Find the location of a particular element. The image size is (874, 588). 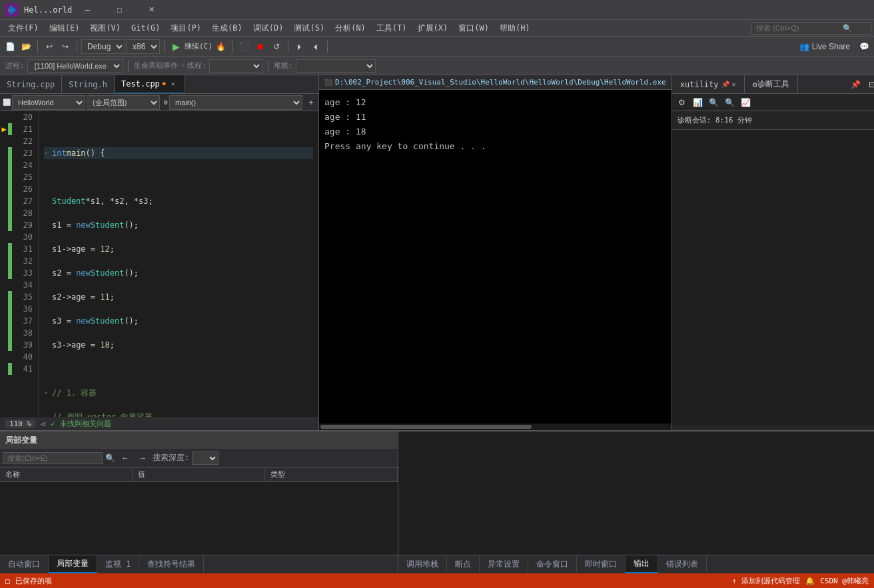

debug-forward: ⏵ is located at coordinates (300, 47).